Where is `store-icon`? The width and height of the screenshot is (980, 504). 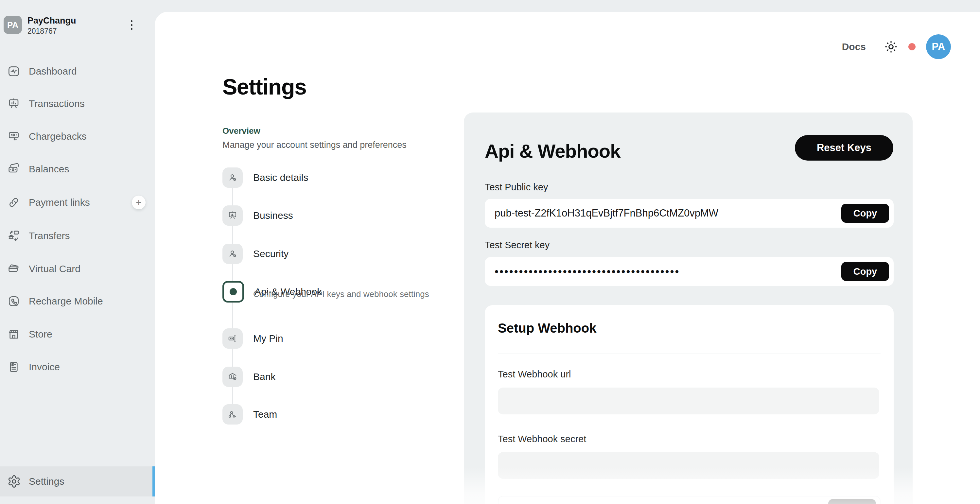 store-icon is located at coordinates (14, 334).